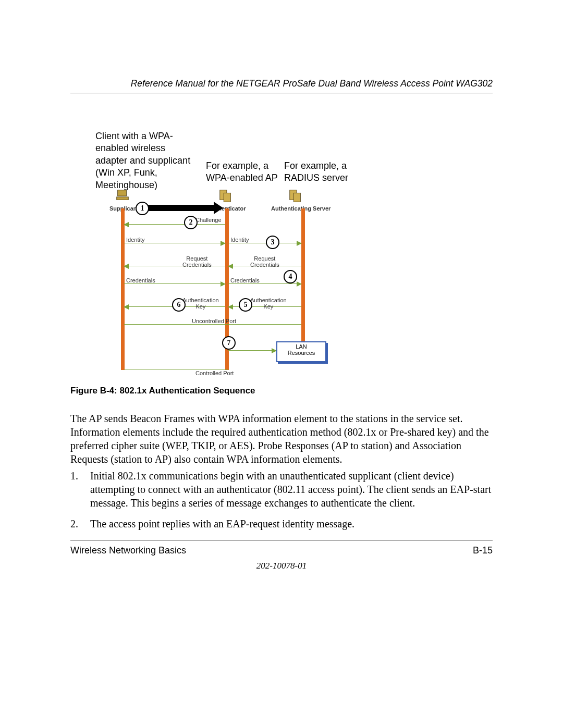  I want to click on step-1: 1, so click(142, 208).